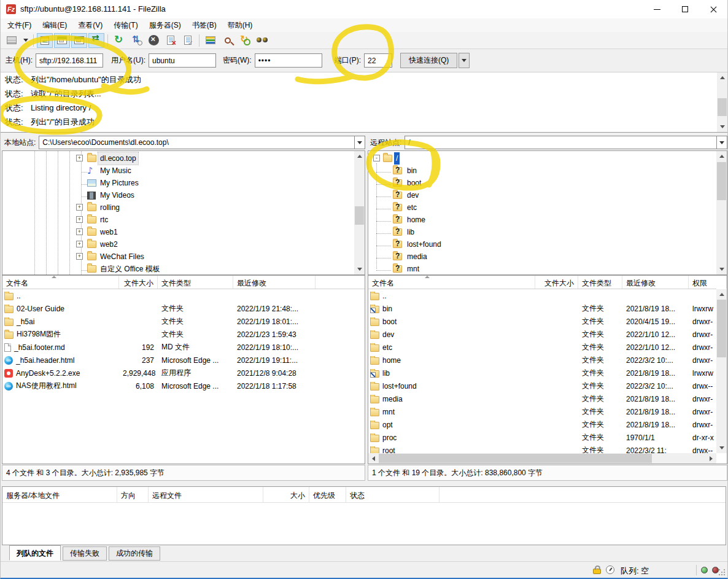 The width and height of the screenshot is (728, 579). Describe the element at coordinates (184, 360) in the screenshot. I see `file-row: _h5ai.header.html237Microsoft Edge ...20…` at that location.